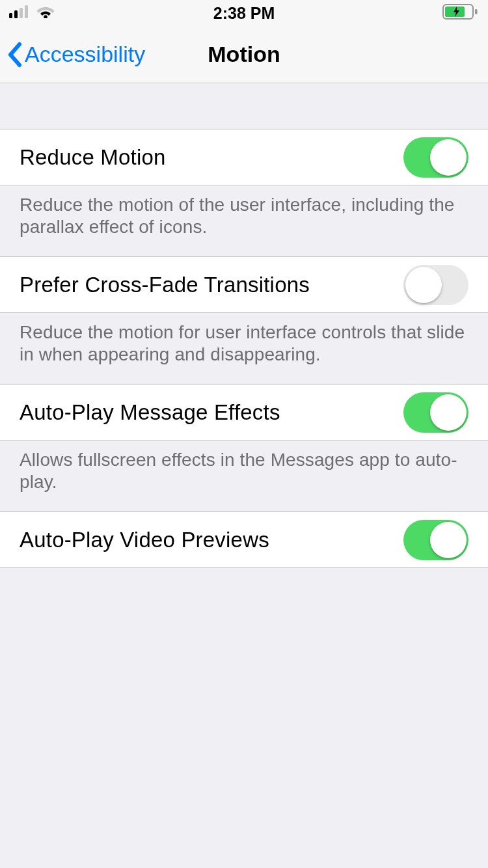  I want to click on reduce-motion-label: Reduce Motion, so click(92, 157).